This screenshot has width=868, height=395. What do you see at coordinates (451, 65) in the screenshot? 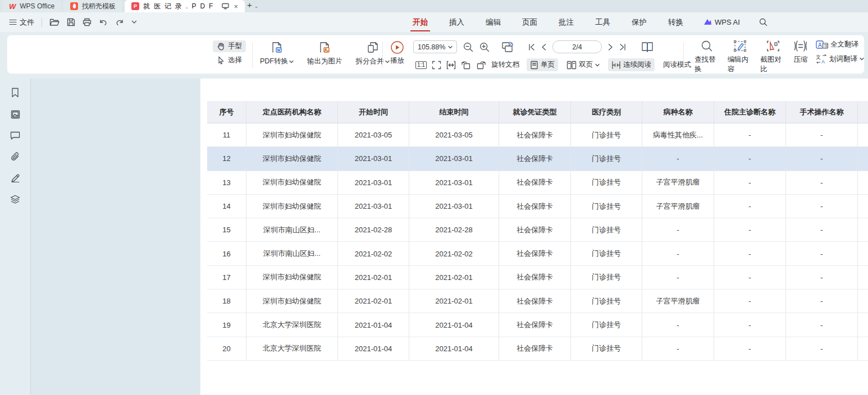
I see `fit-width-icon` at bounding box center [451, 65].